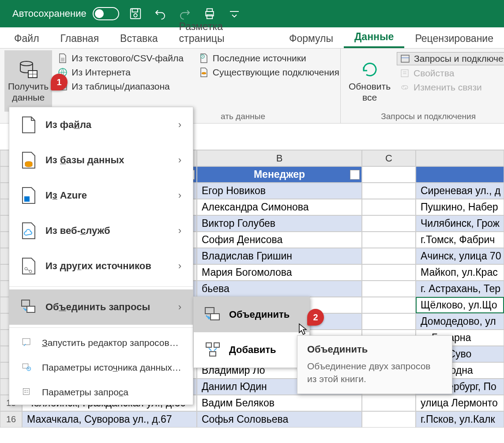  I want to click on combine-submenu: Объединить Добавить, so click(252, 332).